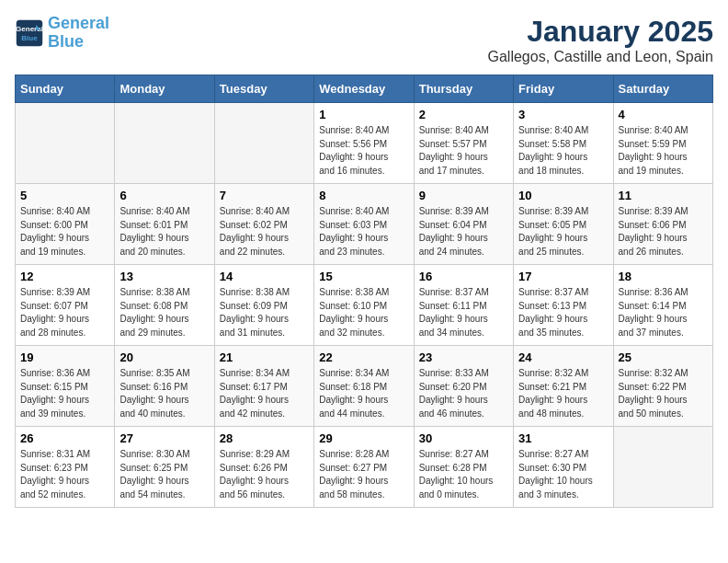 This screenshot has width=728, height=563. Describe the element at coordinates (463, 357) in the screenshot. I see `day-number: 23` at that location.